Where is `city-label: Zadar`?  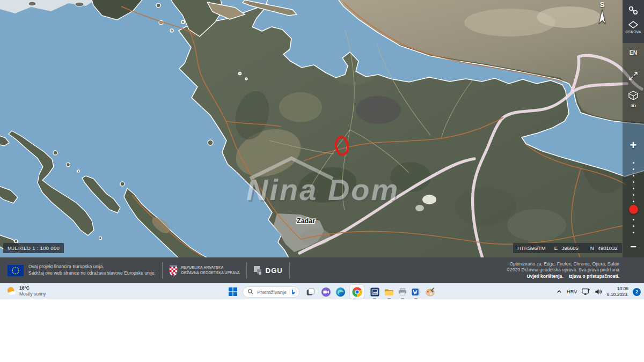 city-label: Zadar is located at coordinates (306, 221).